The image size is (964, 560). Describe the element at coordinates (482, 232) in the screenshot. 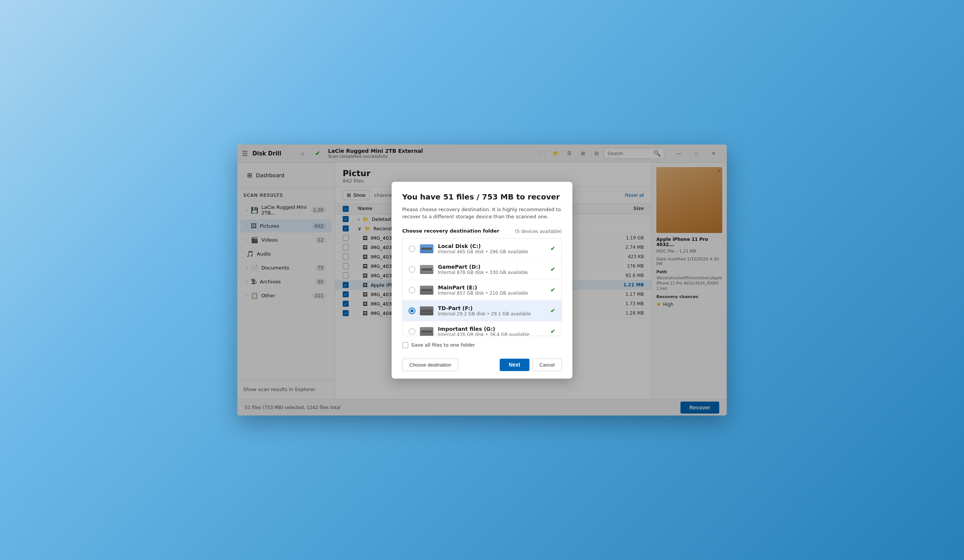

I see `modal-section-header: Choose recovery destination folder (5 de…` at that location.